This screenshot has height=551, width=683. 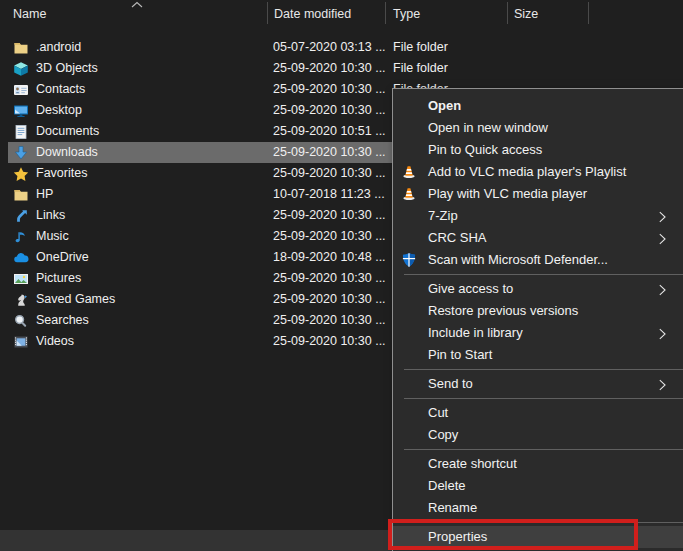 What do you see at coordinates (138, 174) in the screenshot?
I see `file-name-cell: Favorites` at bounding box center [138, 174].